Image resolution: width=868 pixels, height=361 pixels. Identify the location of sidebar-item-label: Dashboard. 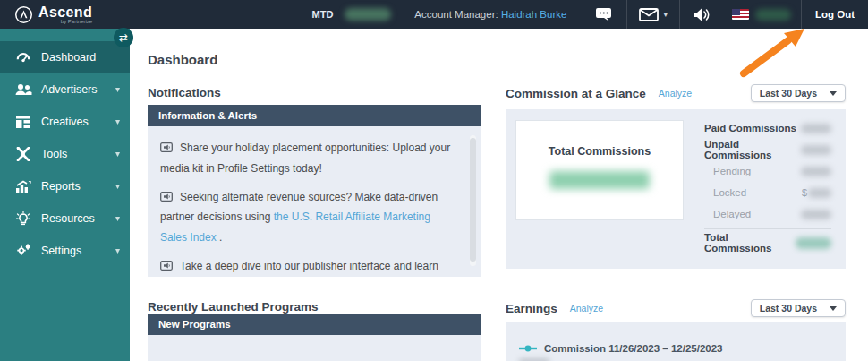
(68, 57).